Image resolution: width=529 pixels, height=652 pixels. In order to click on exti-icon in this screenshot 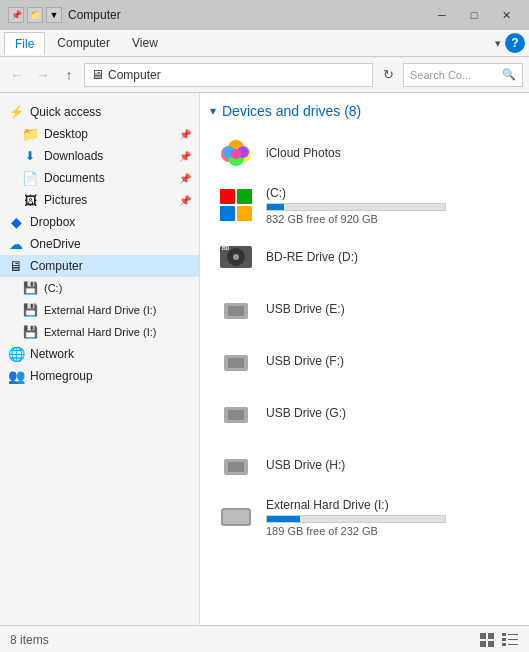, I will do `click(236, 517)`.